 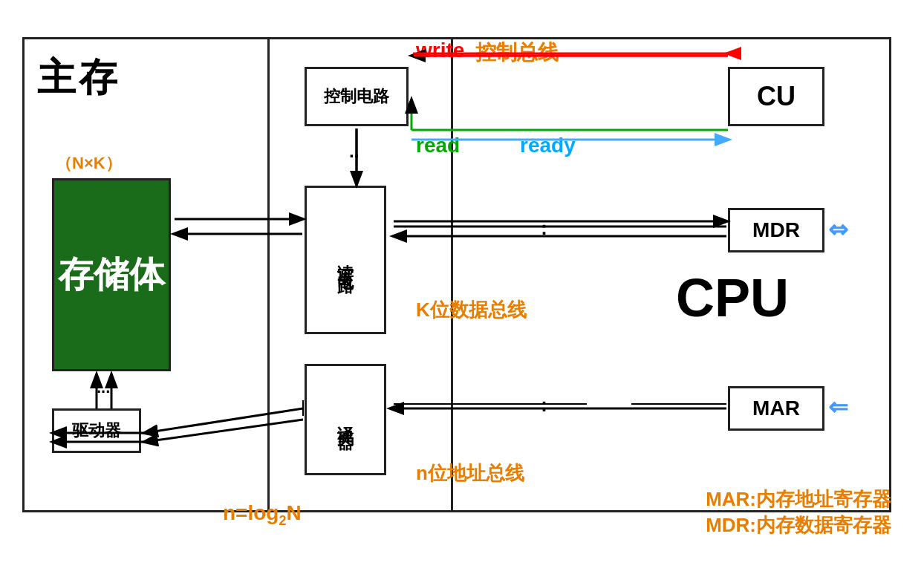 I want to click on decoder-box: 译码器, so click(x=345, y=420).